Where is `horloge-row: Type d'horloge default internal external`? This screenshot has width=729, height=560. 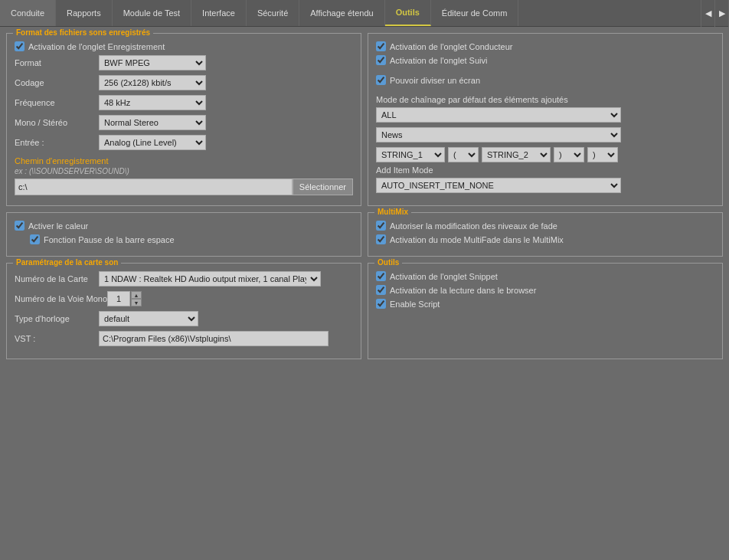 horloge-row: Type d'horloge default internal external is located at coordinates (184, 319).